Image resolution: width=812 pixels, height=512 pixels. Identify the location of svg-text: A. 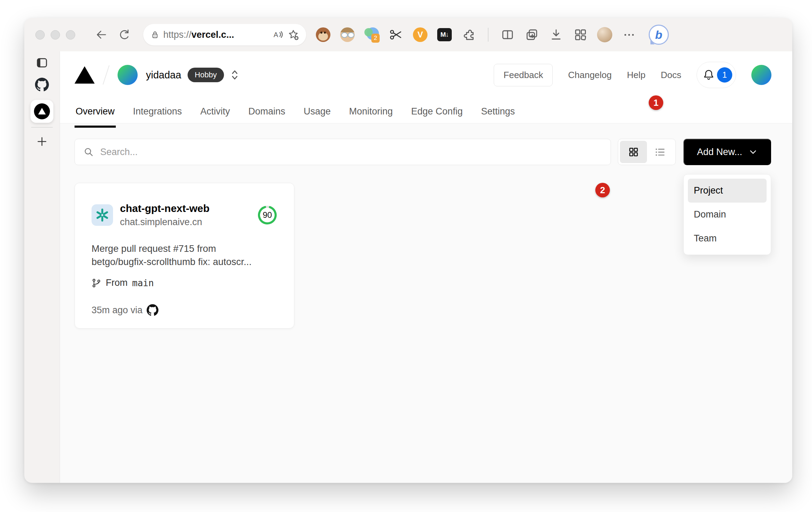
(276, 35).